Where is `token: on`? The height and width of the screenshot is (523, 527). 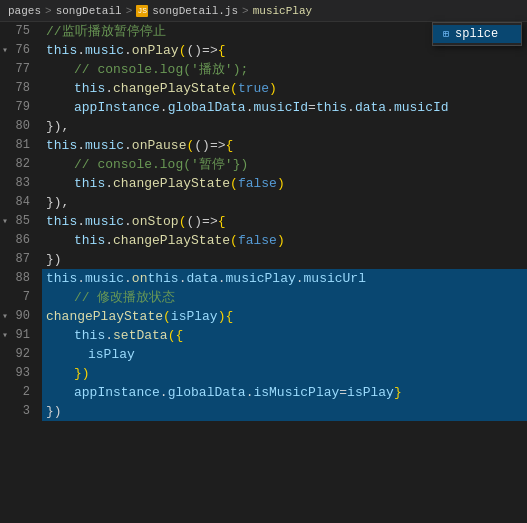 token: on is located at coordinates (140, 278).